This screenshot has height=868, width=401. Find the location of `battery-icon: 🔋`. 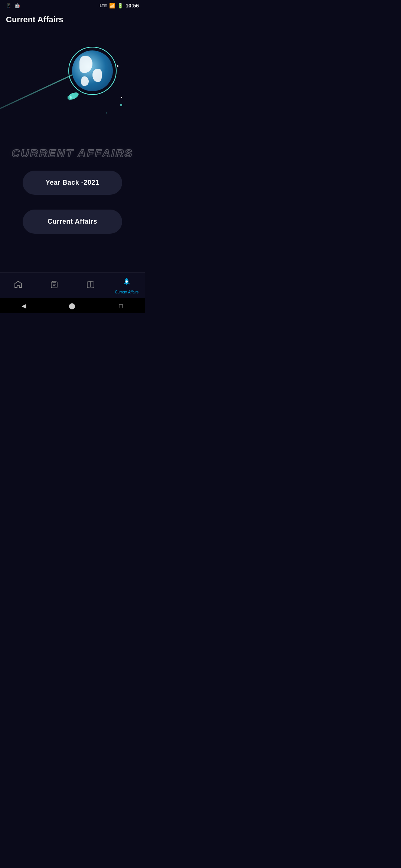

battery-icon: 🔋 is located at coordinates (120, 6).